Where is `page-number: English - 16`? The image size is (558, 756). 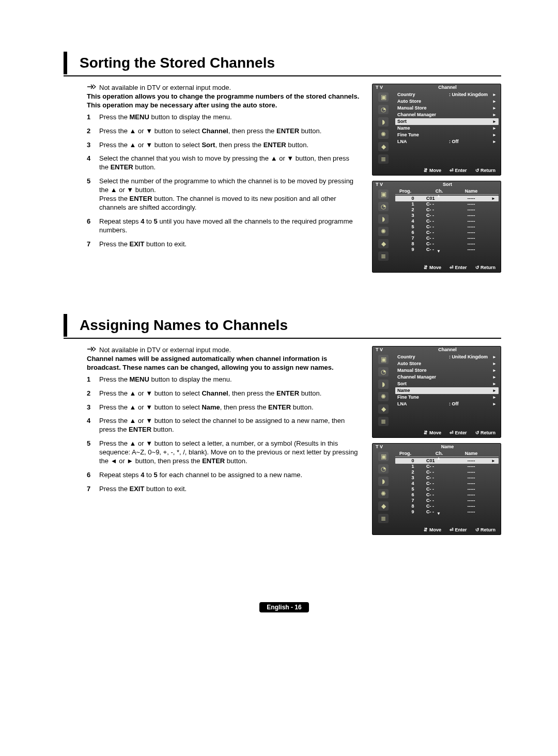 page-number: English - 16 is located at coordinates (284, 607).